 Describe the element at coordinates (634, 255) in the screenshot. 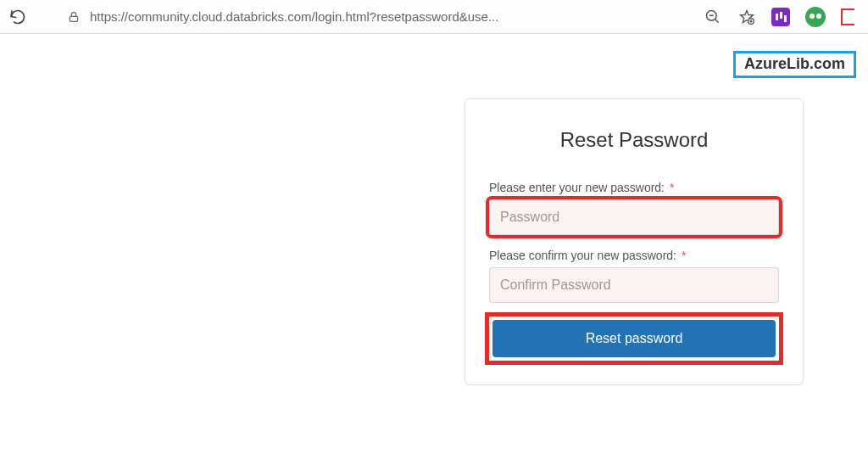

I see `confirm-password-label: Please confirm your new password: *` at that location.